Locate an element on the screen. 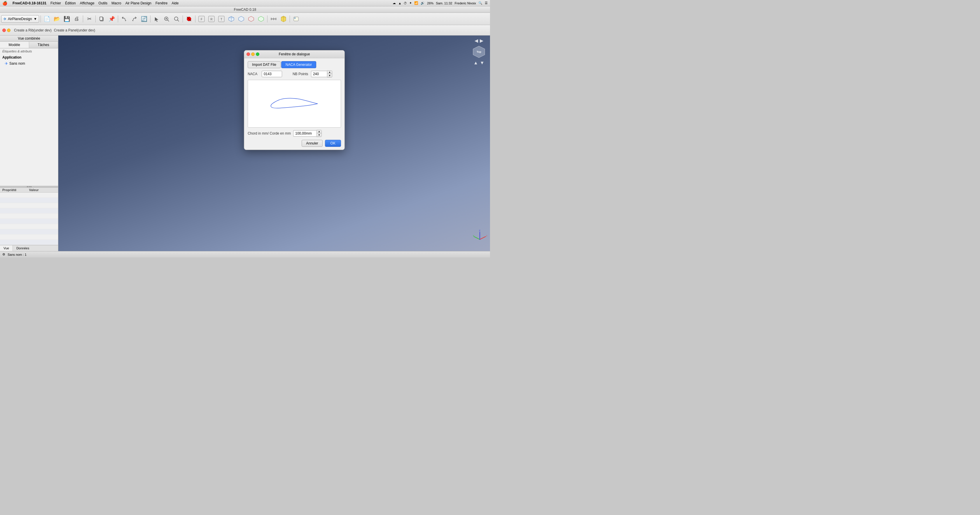 This screenshot has width=980, height=515. menu-macro: Macro is located at coordinates (116, 3).